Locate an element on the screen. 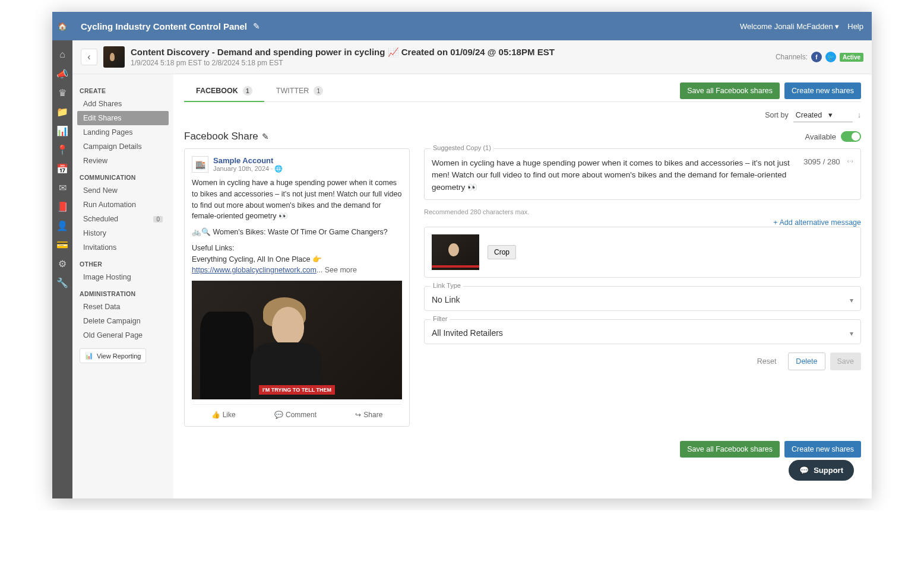  welcome-user: Welcome Jonali McFadden ▾ is located at coordinates (790, 26).